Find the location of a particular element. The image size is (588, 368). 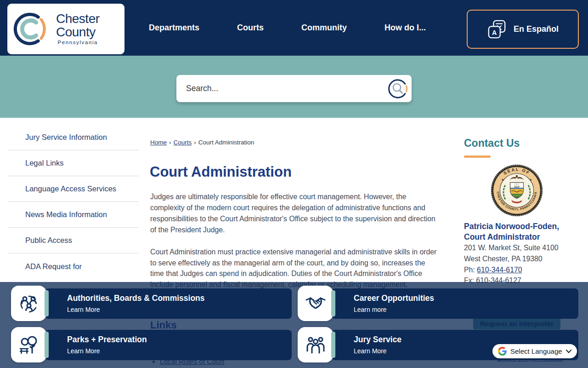

park-icon is located at coordinates (29, 345).